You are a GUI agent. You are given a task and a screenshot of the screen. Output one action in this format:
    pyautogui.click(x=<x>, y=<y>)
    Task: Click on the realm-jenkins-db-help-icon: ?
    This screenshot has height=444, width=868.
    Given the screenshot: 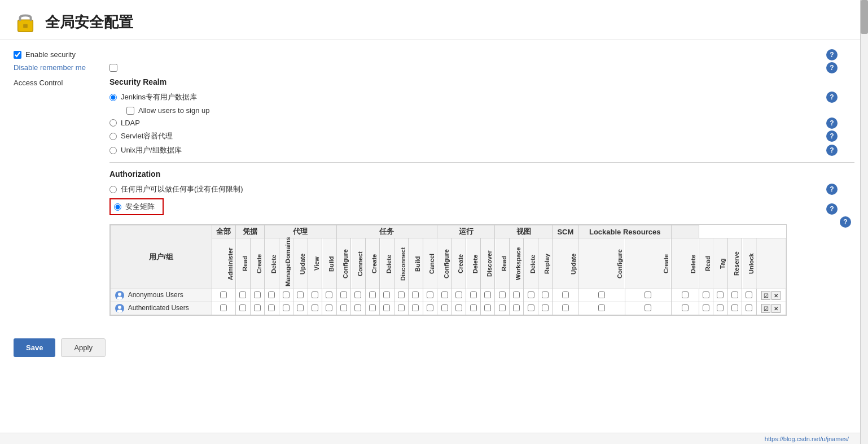 What is the action you would take?
    pyautogui.click(x=832, y=97)
    